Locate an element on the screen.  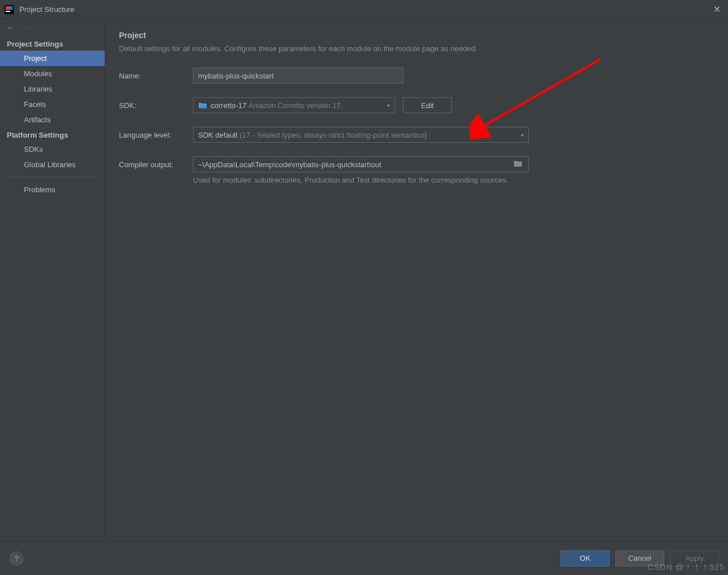
row-compiler-output: Compiler output: ~\AppData\Local\Temp\co… is located at coordinates (417, 164).